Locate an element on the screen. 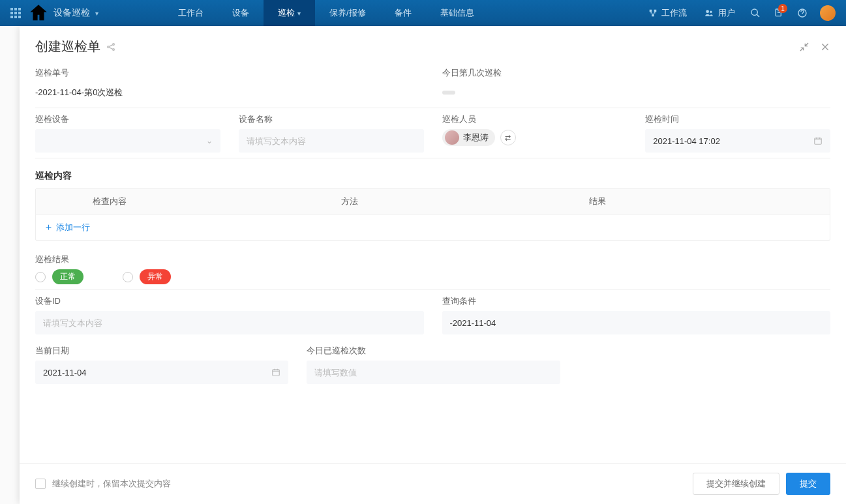  nav-workflow-link: 工作流 is located at coordinates (668, 13).